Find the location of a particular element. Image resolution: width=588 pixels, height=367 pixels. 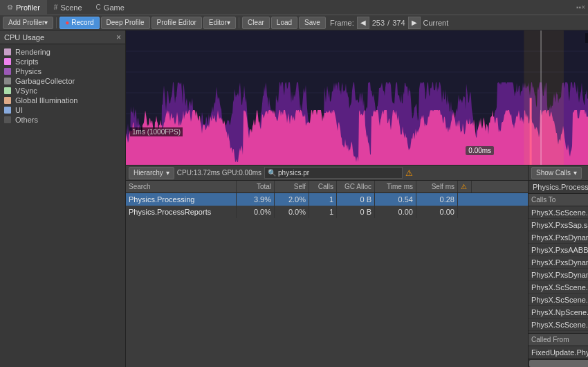

calls-th-name: Calls To is located at coordinates (558, 199).